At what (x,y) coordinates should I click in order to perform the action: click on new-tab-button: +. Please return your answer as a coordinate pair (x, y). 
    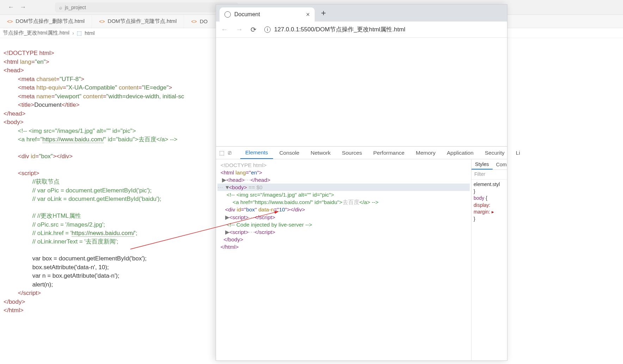
    Looking at the image, I should click on (323, 13).